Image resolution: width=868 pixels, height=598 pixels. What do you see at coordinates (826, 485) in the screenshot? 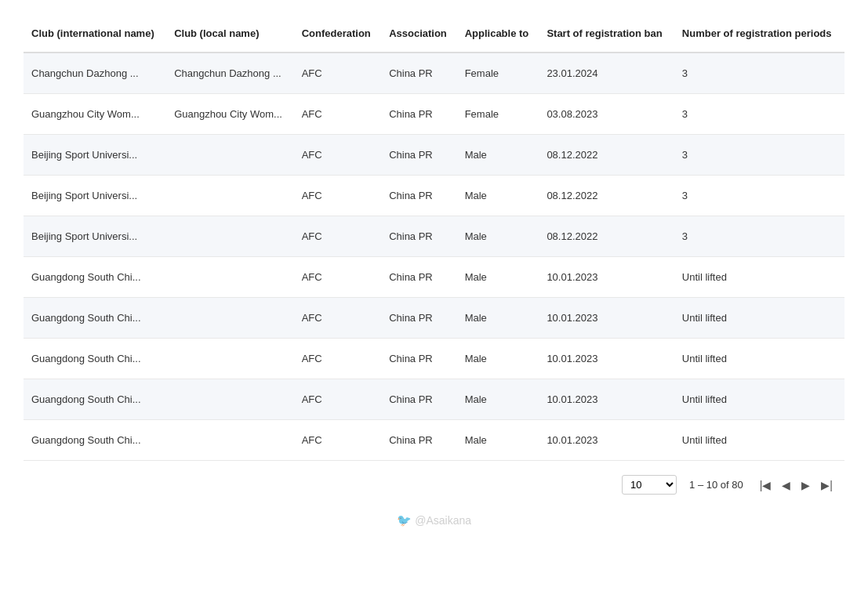
I see `last-page-button: ▶|` at bounding box center [826, 485].